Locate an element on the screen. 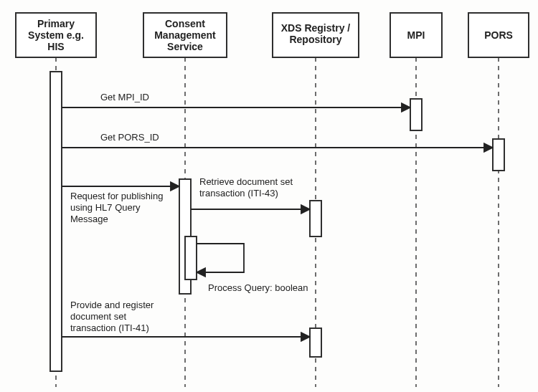 This screenshot has height=392, width=538. participant-label: Consent is located at coordinates (185, 24).